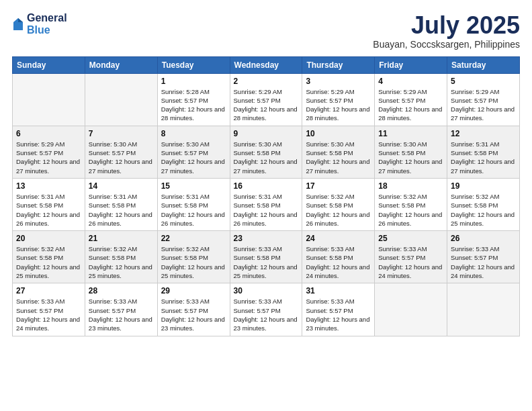  What do you see at coordinates (411, 134) in the screenshot?
I see `day-number: 11` at bounding box center [411, 134].